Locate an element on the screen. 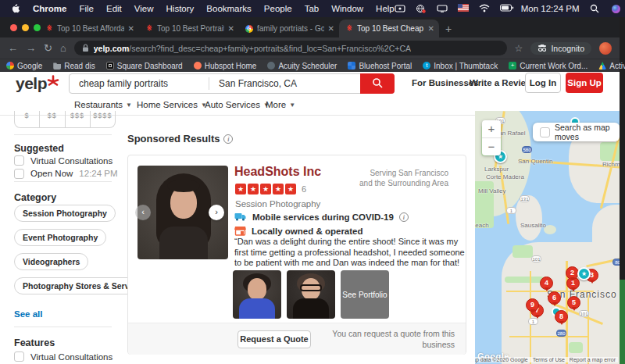 This screenshot has height=364, width=625. map-pin-8: 8 is located at coordinates (561, 317).